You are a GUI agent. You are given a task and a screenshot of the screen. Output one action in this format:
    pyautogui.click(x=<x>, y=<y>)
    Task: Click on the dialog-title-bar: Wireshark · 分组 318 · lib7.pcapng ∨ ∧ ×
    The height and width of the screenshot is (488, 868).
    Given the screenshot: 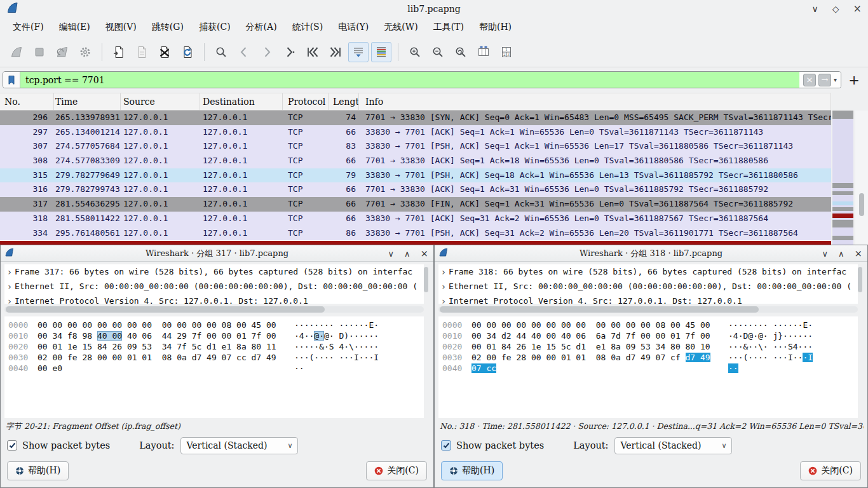 What is the action you would take?
    pyautogui.click(x=651, y=254)
    